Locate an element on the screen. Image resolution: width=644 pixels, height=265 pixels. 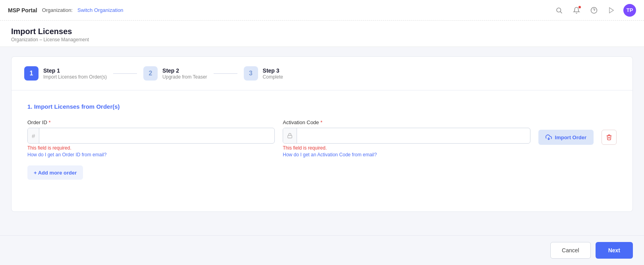
portal-label: MSP Portal is located at coordinates (23, 10).